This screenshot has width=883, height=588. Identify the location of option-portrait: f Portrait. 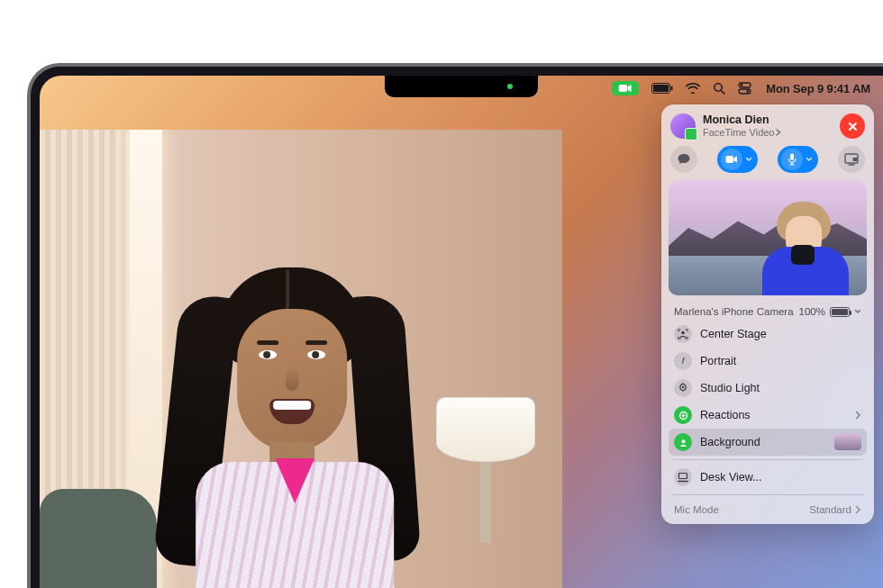
(768, 361).